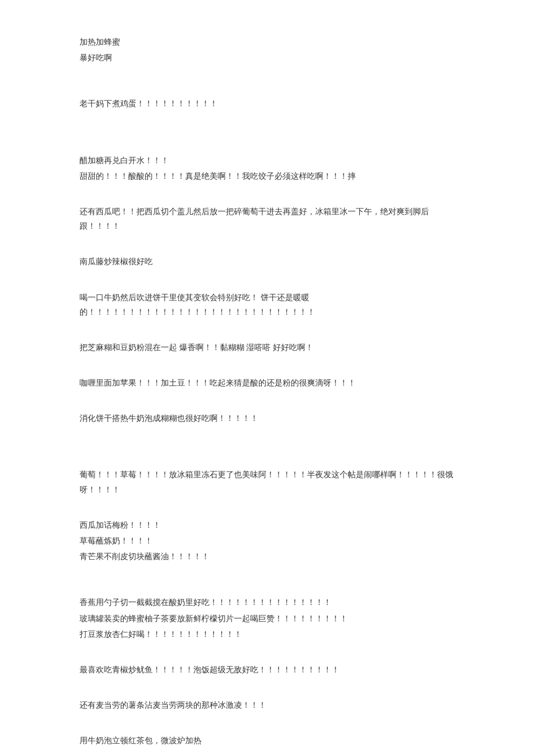  Describe the element at coordinates (267, 305) in the screenshot. I see `block-6: 喝一口牛奶然后吹进饼干里使其变软会特别好吃！ 饼干还是暖暖的！！！！！！！！！！…` at that location.